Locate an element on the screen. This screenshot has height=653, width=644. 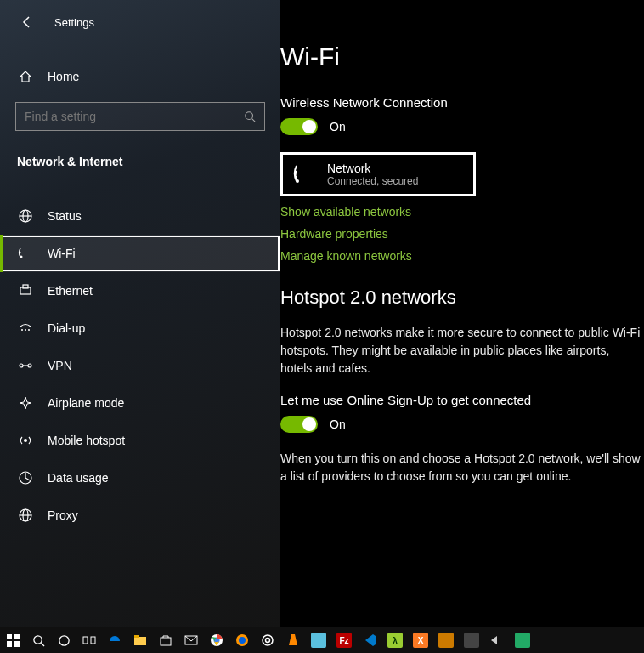
hotspot-icon is located at coordinates (25, 440).